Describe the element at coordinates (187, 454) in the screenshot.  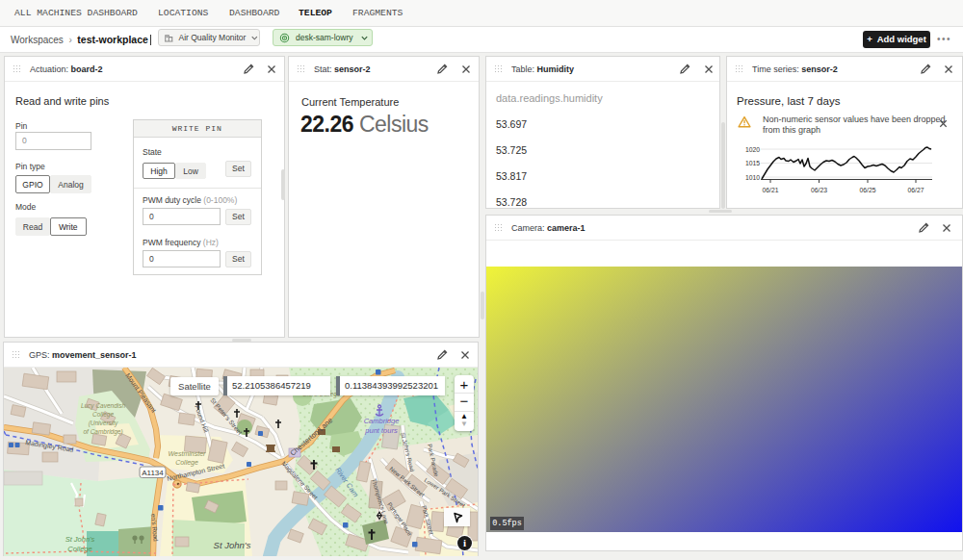
I see `svg-text: Westminster` at that location.